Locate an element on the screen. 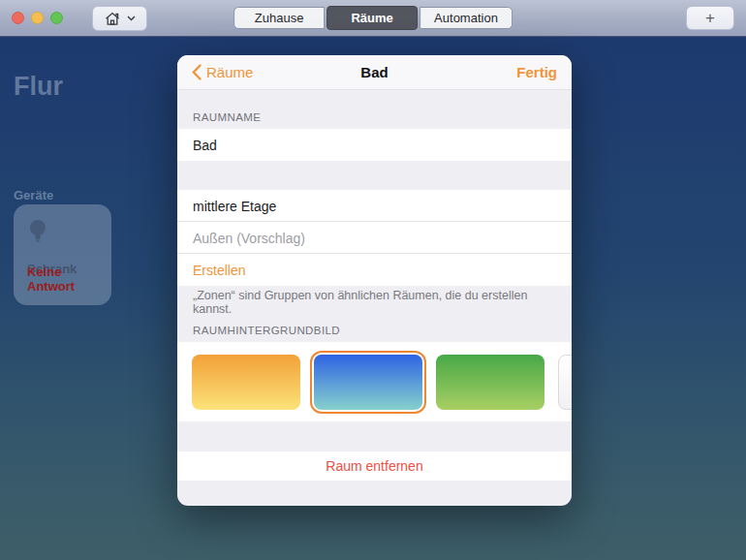  home-menu-button is located at coordinates (120, 18).